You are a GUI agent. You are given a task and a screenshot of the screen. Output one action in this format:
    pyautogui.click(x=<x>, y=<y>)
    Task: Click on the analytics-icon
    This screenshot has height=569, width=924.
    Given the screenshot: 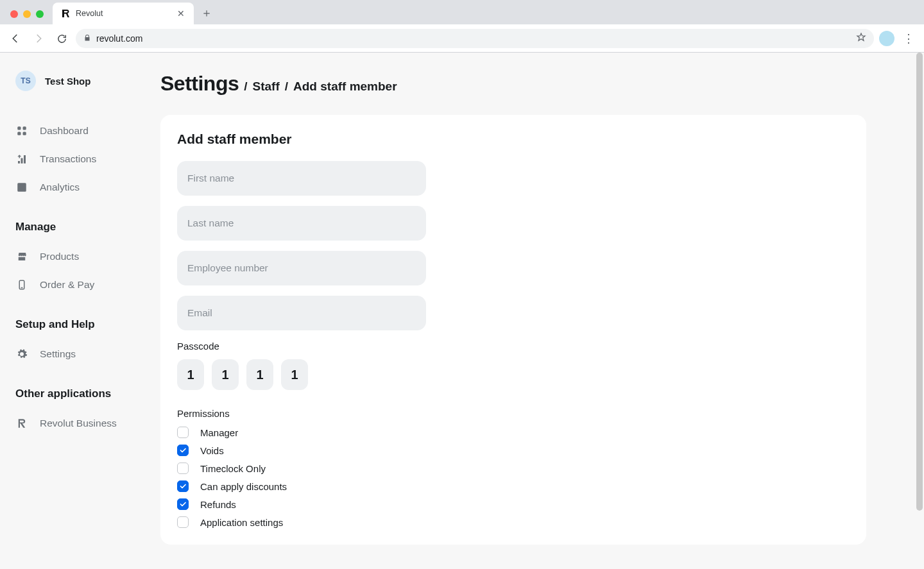 What is the action you would take?
    pyautogui.click(x=22, y=187)
    